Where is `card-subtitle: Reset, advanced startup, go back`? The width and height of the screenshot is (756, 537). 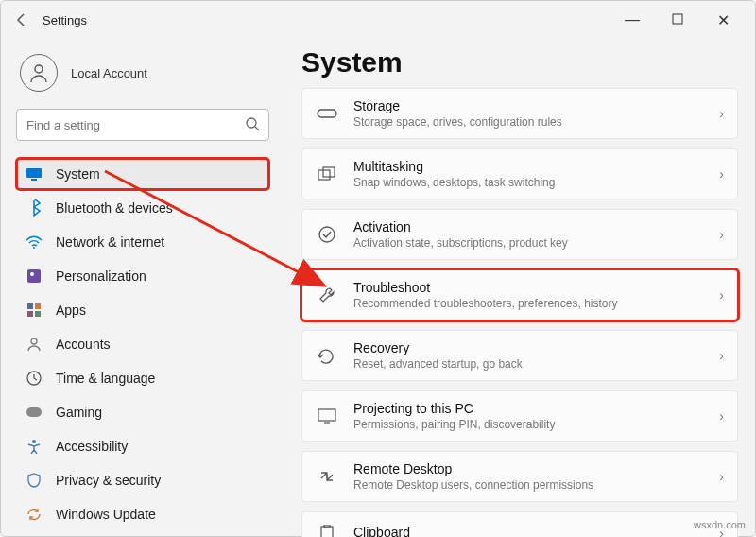
card-subtitle: Reset, advanced startup, go back is located at coordinates (529, 364).